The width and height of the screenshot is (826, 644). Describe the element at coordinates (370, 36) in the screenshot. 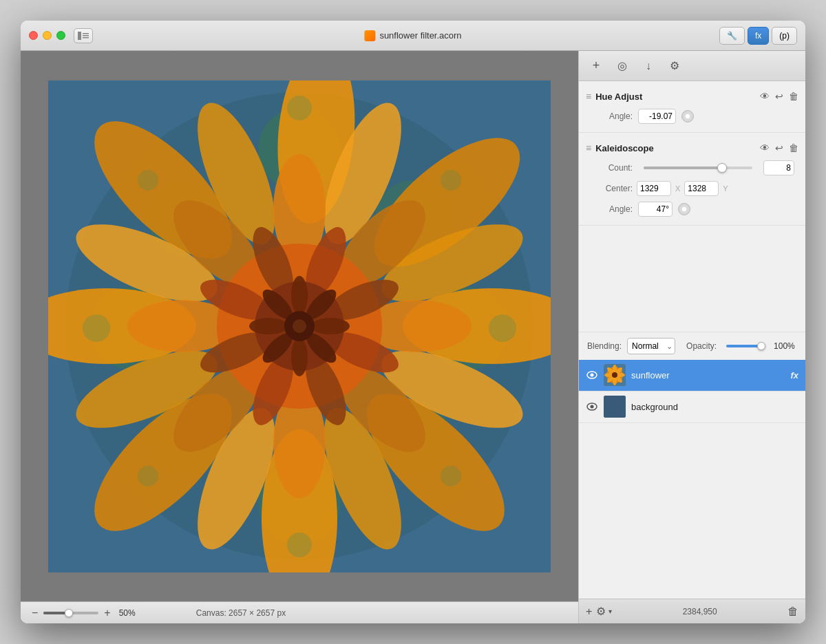

I see `file-icon` at that location.